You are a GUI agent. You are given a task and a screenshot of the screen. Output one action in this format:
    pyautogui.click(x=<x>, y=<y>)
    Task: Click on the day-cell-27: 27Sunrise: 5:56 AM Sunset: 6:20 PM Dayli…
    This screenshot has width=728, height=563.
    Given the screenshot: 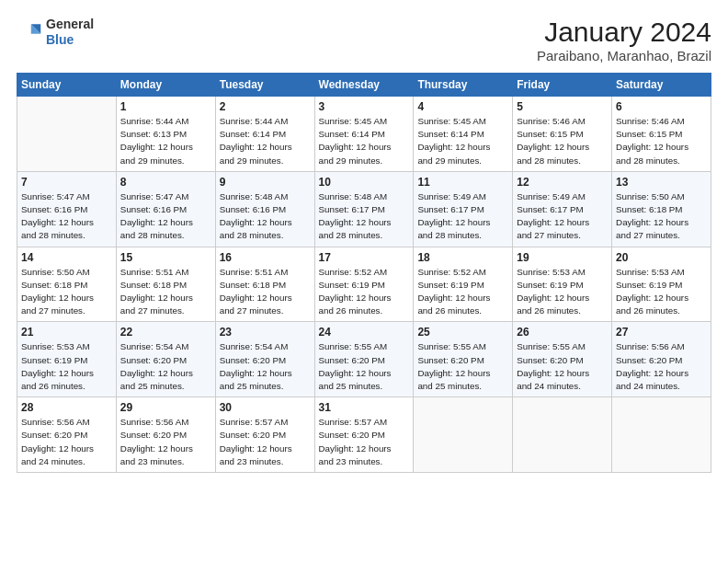 What is the action you would take?
    pyautogui.click(x=662, y=360)
    